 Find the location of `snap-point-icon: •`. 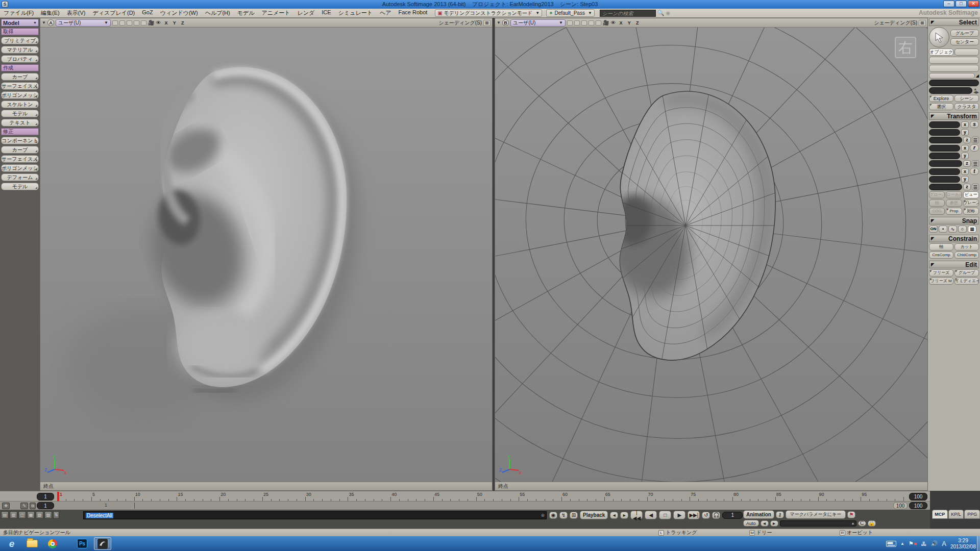

snap-point-icon: • is located at coordinates (943, 229).